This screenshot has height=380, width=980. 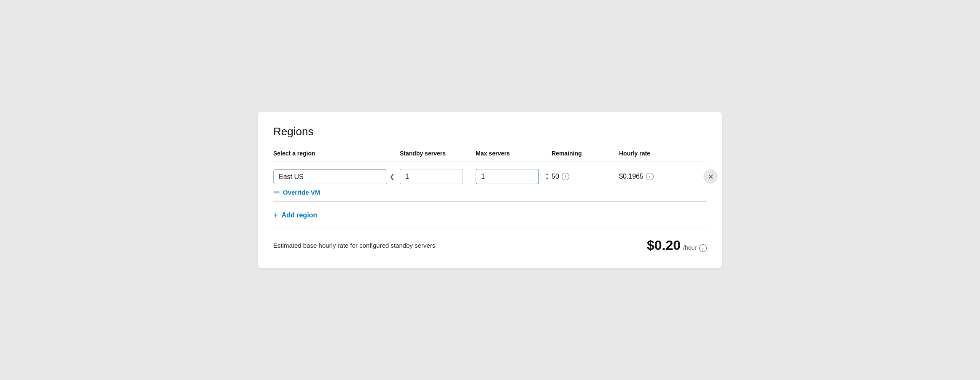 What do you see at coordinates (585, 153) in the screenshot?
I see `header-remaining: Remaining` at bounding box center [585, 153].